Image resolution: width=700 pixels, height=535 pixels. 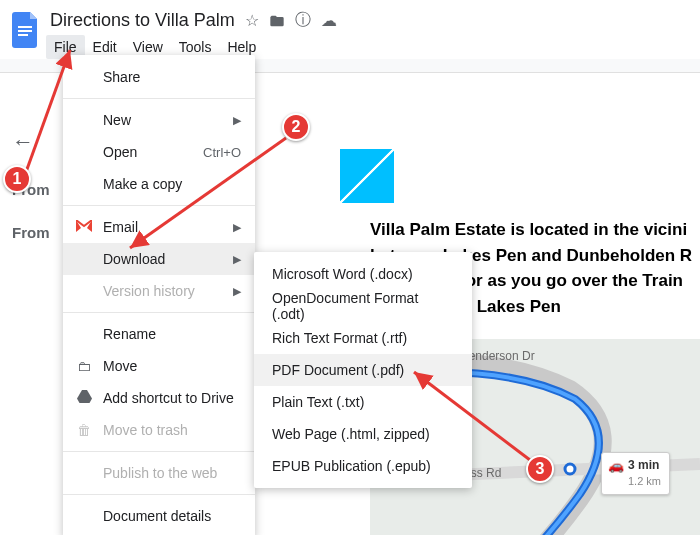 What do you see at coordinates (644, 465) in the screenshot?
I see `route-time: 3 min` at bounding box center [644, 465].